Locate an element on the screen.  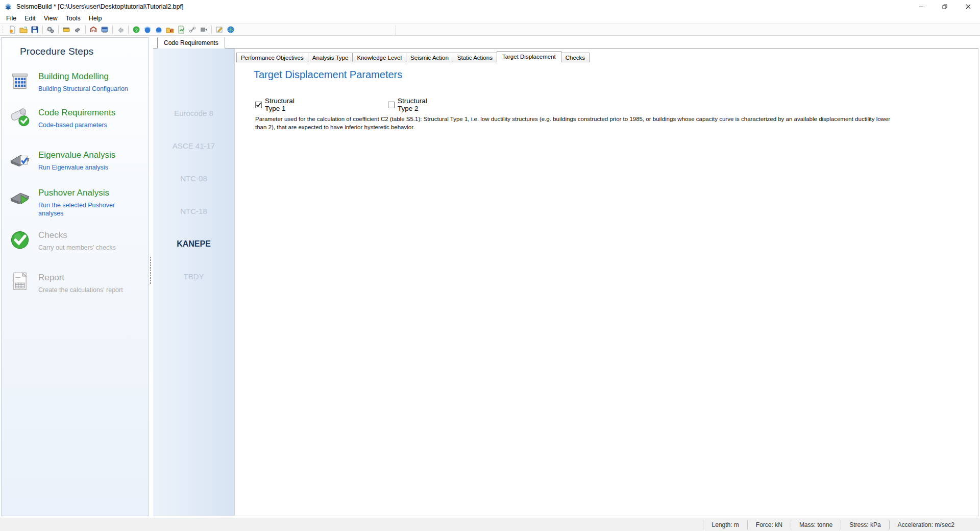
step-title: Eigenvalue Analysis is located at coordinates (89, 154).